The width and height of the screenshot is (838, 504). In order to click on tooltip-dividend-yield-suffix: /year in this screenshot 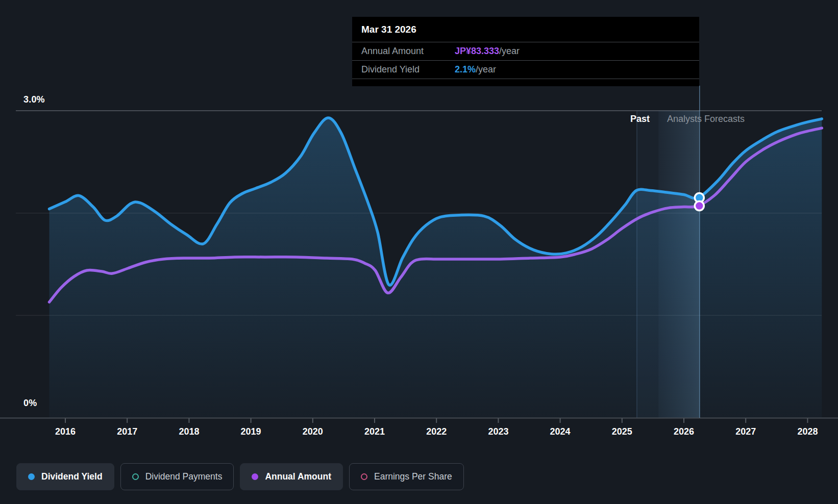, I will do `click(486, 69)`.